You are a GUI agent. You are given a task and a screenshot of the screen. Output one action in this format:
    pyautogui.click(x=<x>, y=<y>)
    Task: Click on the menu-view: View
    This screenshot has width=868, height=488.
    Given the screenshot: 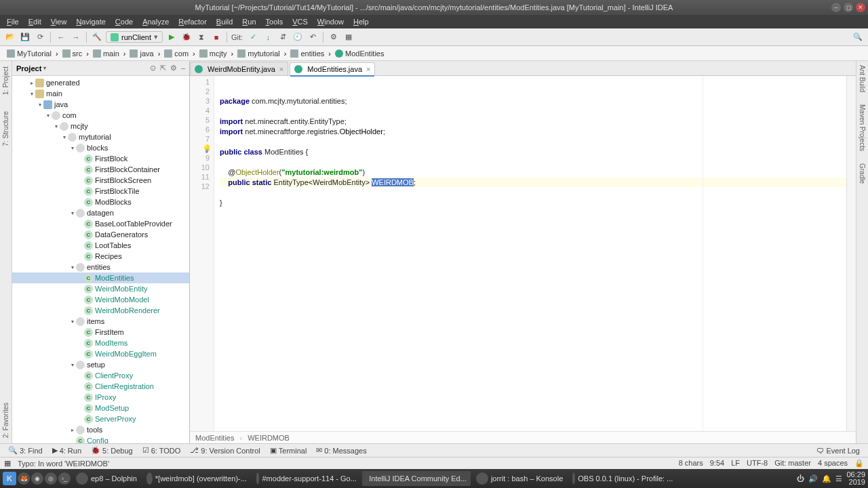 What is the action you would take?
    pyautogui.click(x=59, y=22)
    